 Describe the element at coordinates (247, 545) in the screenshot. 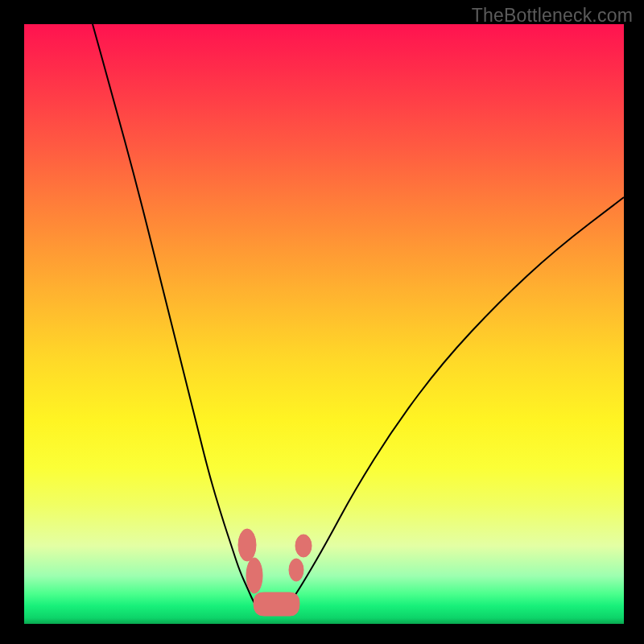

I see `left-blob-upper-icon` at that location.